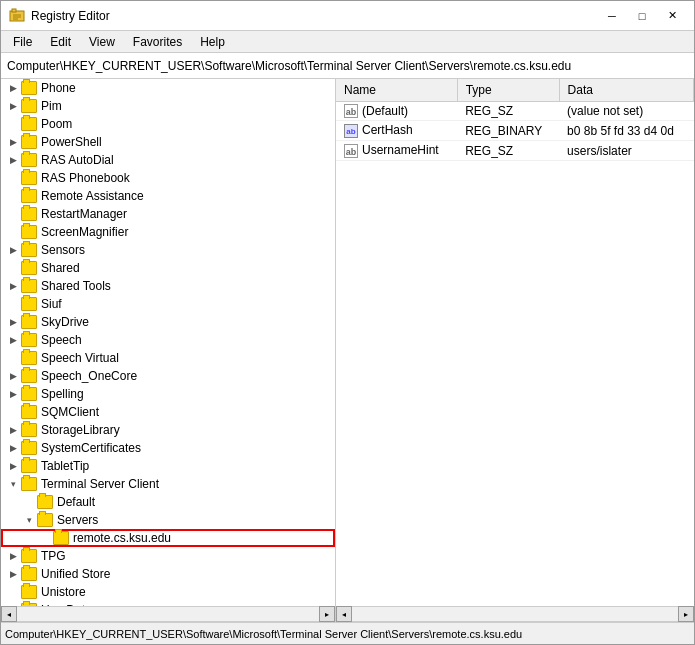 This screenshot has height=645, width=695. What do you see at coordinates (168, 142) in the screenshot?
I see `tree-item: ▶PowerShell` at bounding box center [168, 142].